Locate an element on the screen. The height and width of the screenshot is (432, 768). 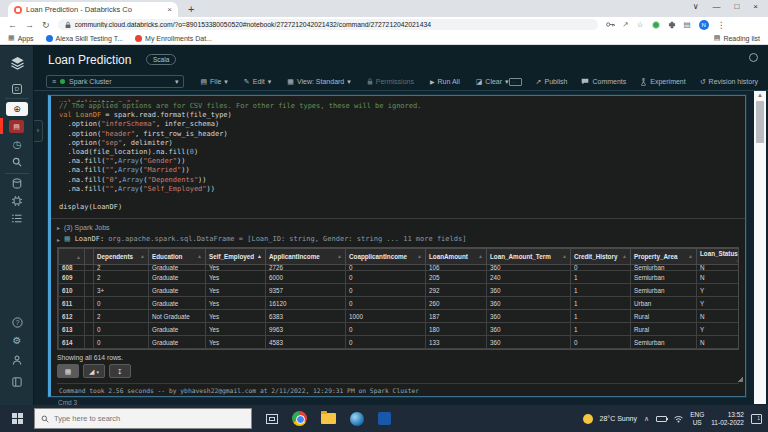
extension-list-icon: ▤ is located at coordinates (688, 24).